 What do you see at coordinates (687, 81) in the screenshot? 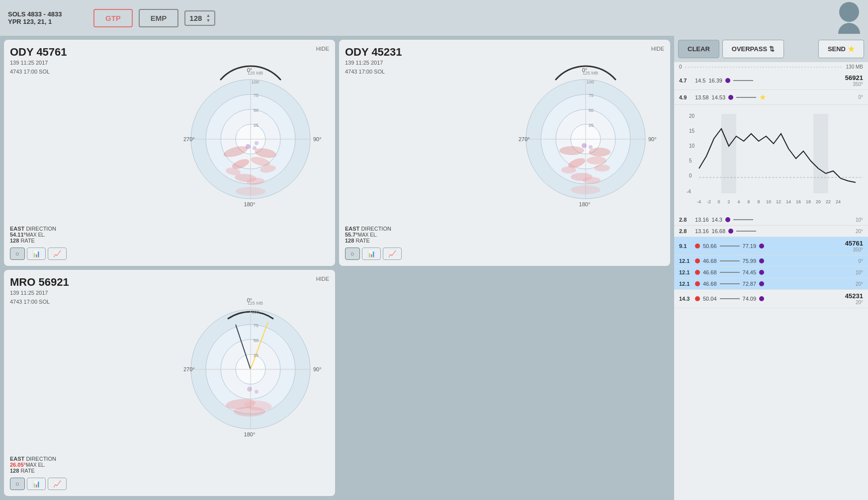
I see `row-num: 4.7` at bounding box center [687, 81].